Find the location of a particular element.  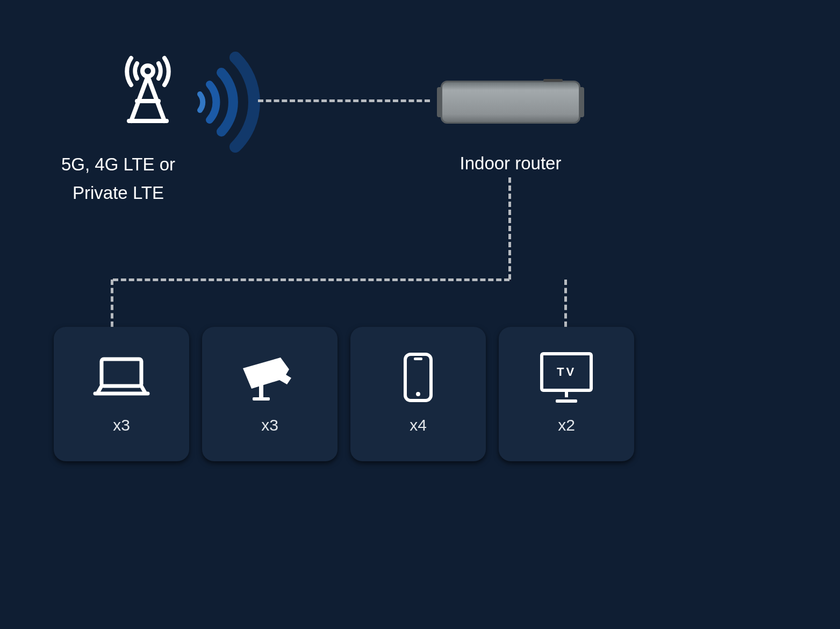

signal-waves-icon is located at coordinates (226, 103).